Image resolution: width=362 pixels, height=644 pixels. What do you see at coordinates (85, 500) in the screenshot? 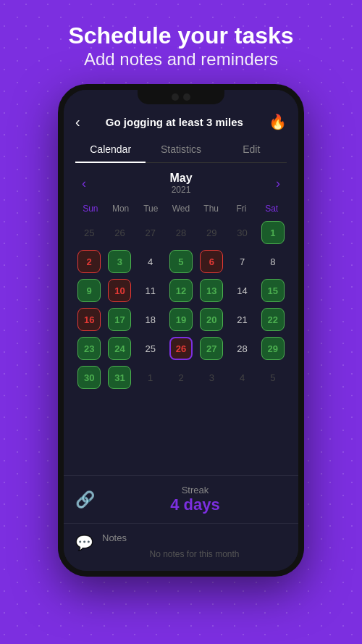
I see `streak-icon: 🔗` at bounding box center [85, 500].